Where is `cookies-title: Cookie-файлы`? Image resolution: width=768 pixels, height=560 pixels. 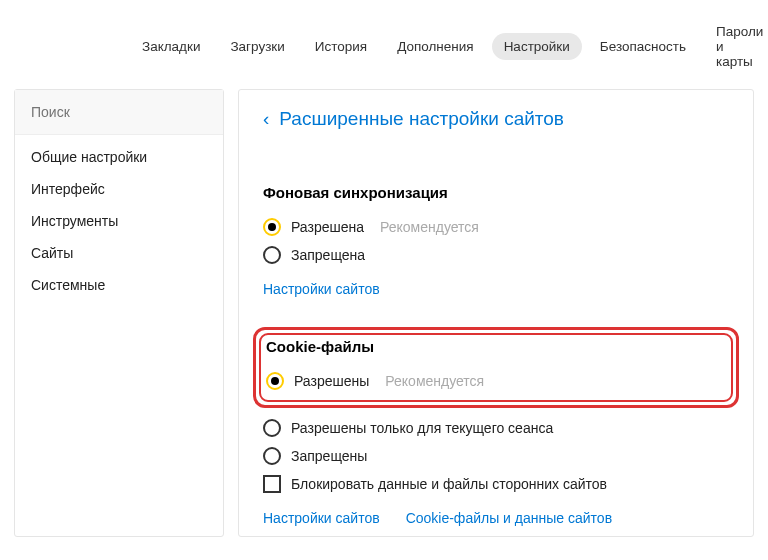 cookies-title: Cookie-файлы is located at coordinates (496, 346).